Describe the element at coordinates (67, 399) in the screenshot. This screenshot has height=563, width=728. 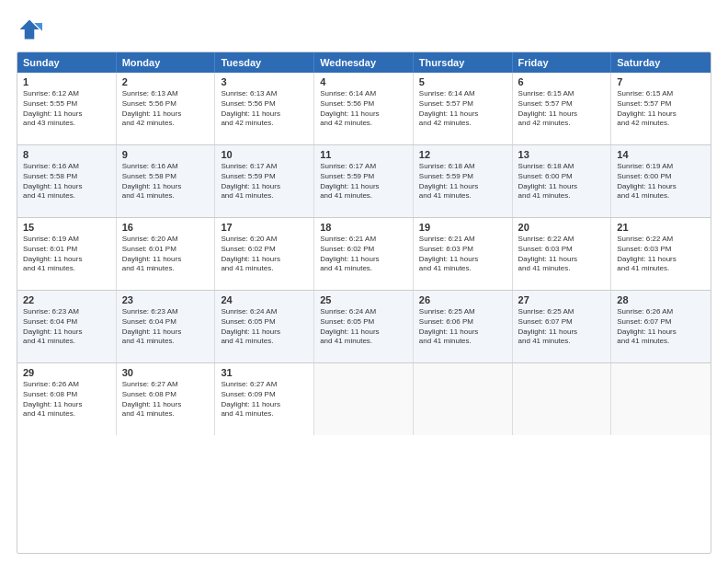
I see `calendar-cell: 29Sunrise: 6:26 AM Sunset: 6:08 PM Dayli…` at that location.